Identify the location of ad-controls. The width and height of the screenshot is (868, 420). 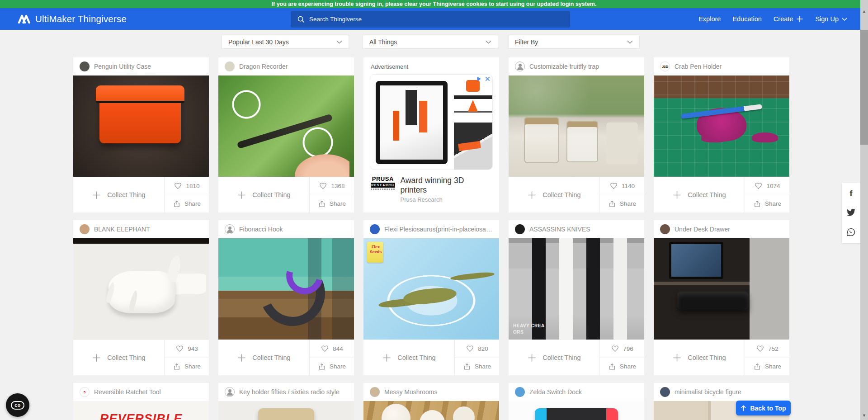
(483, 79).